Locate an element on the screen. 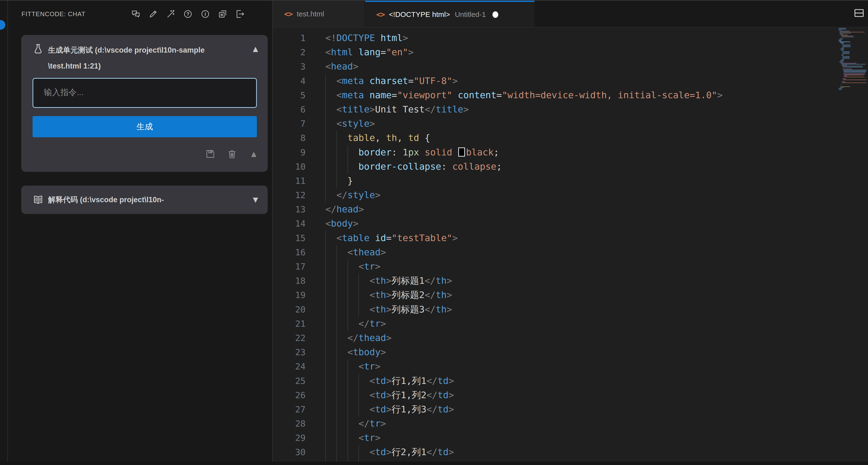 The width and height of the screenshot is (868, 465). sign-out-icon is located at coordinates (240, 14).